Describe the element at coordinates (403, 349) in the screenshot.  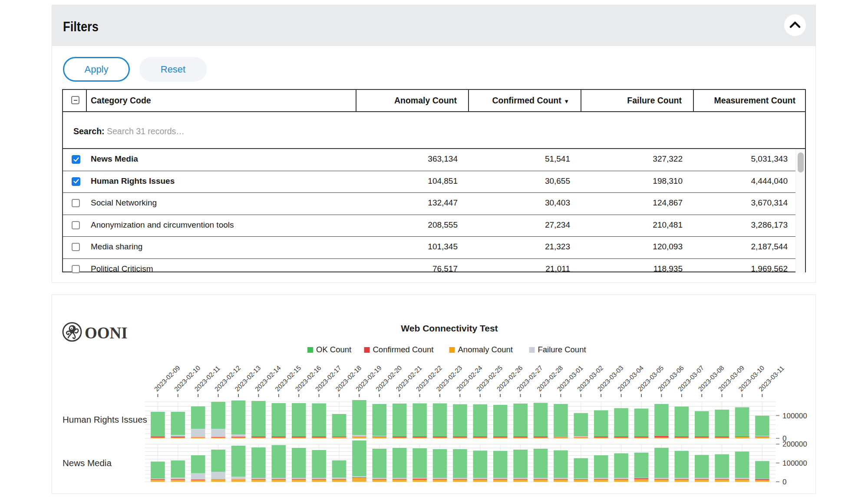
I see `svg-text: Confirmed Count` at that location.